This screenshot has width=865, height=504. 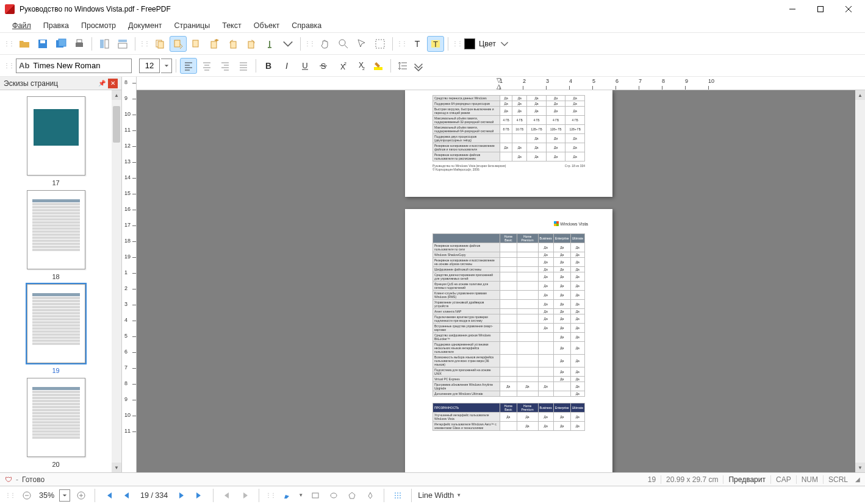 What do you see at coordinates (61, 44) in the screenshot?
I see `save-as-button` at bounding box center [61, 44].